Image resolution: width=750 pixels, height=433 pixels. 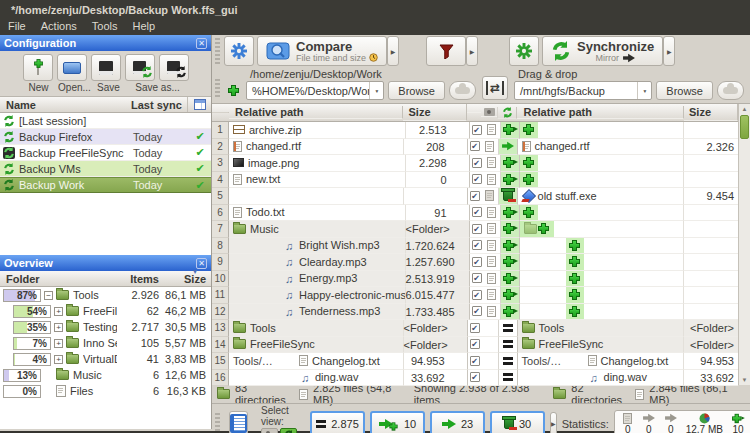 What do you see at coordinates (524, 51) in the screenshot?
I see `sync-settings-button` at bounding box center [524, 51].